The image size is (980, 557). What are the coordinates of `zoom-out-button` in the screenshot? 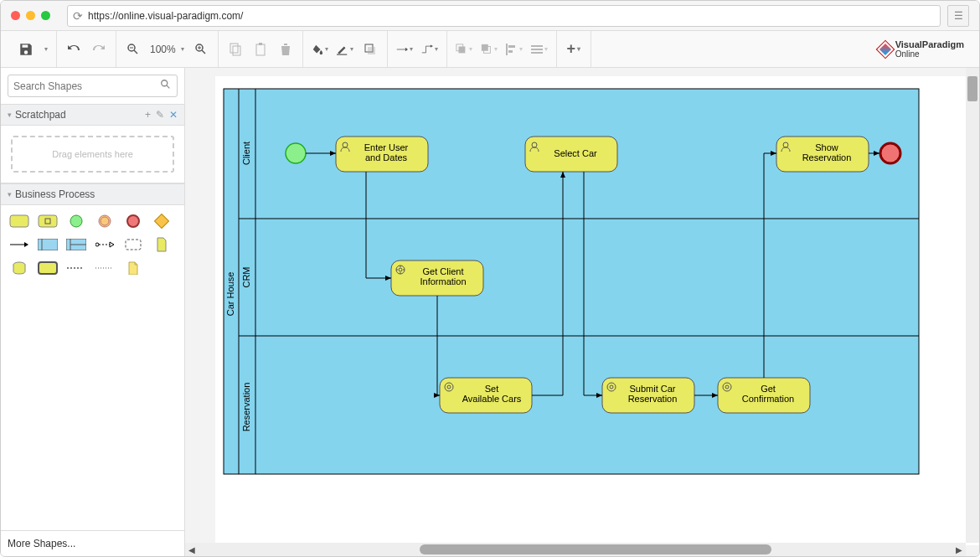 It's located at (133, 49).